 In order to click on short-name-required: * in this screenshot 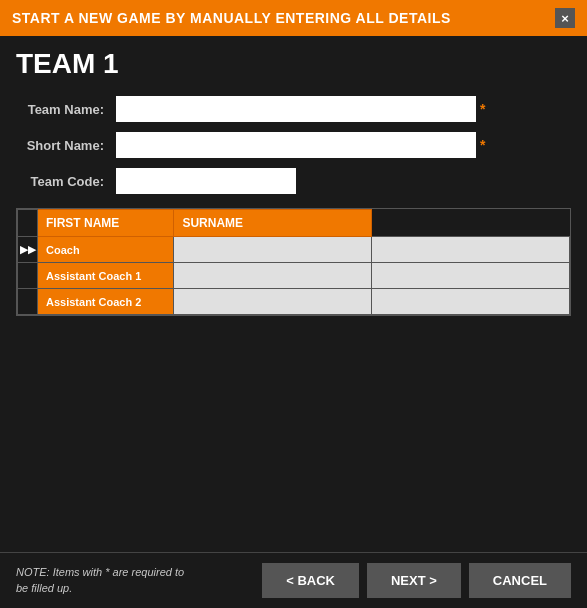, I will do `click(482, 145)`.